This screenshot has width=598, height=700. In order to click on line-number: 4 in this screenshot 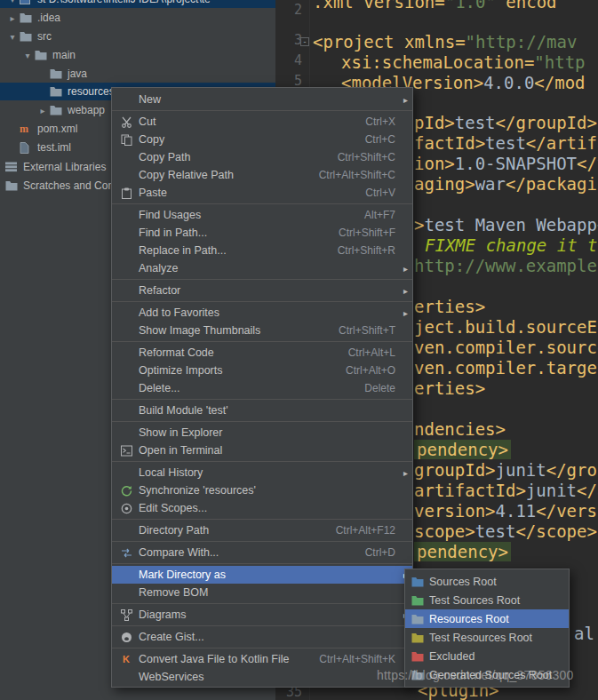, I will do `click(289, 60)`.